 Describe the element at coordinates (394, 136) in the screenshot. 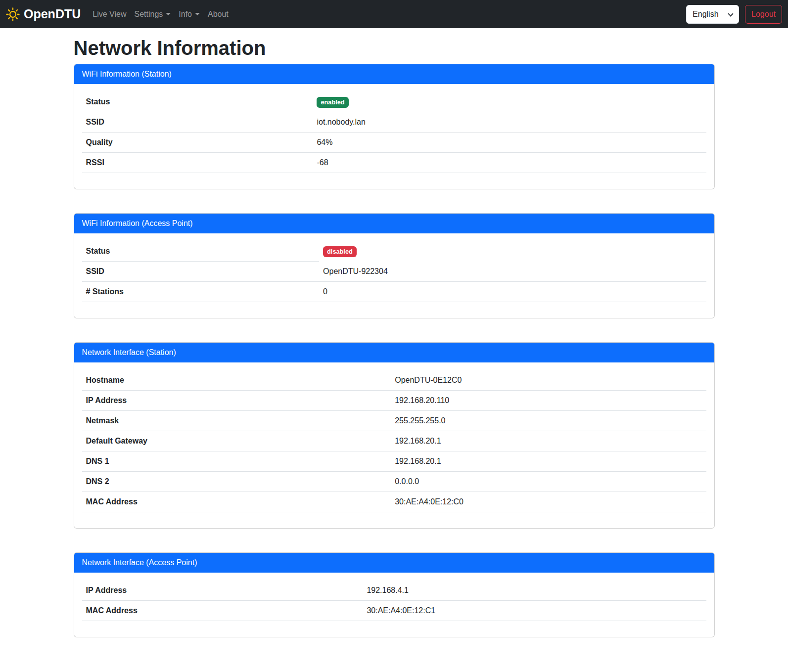

I see `card-body: Status enabled SSID iot.nobody.lan Quali…` at that location.